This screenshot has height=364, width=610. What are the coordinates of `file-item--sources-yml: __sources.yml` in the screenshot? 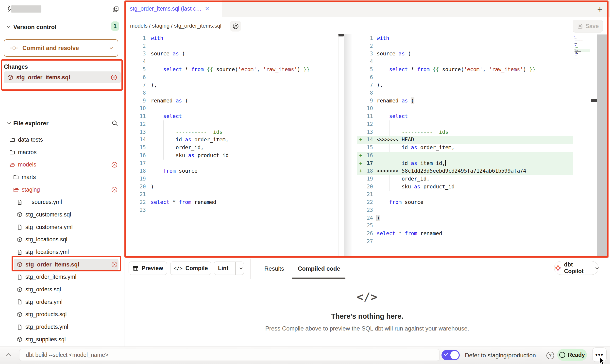 It's located at (62, 202).